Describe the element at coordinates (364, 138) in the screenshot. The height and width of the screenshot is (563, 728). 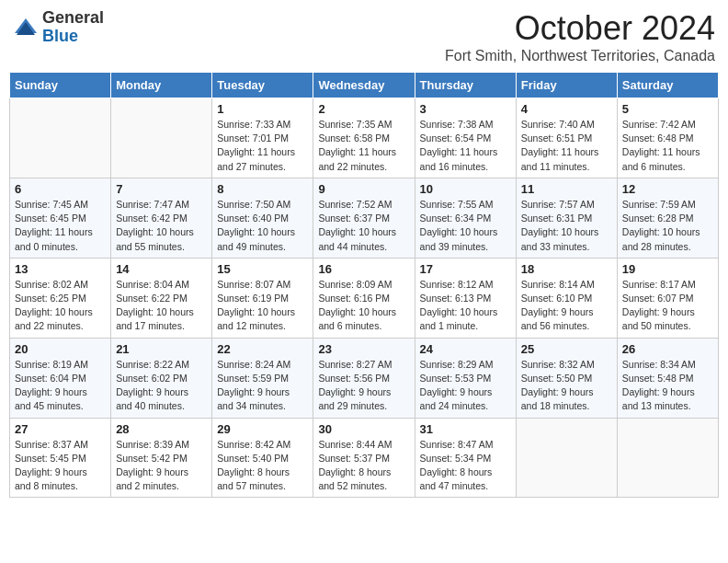
I see `calendar-week-1: 1 Sunrise: 7:33 AMSunset: 7:01 PMDayligh…` at that location.